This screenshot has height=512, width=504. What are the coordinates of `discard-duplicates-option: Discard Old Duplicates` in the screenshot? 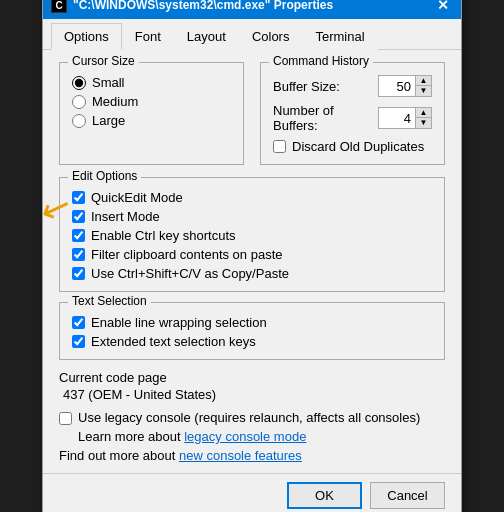 It's located at (352, 146).